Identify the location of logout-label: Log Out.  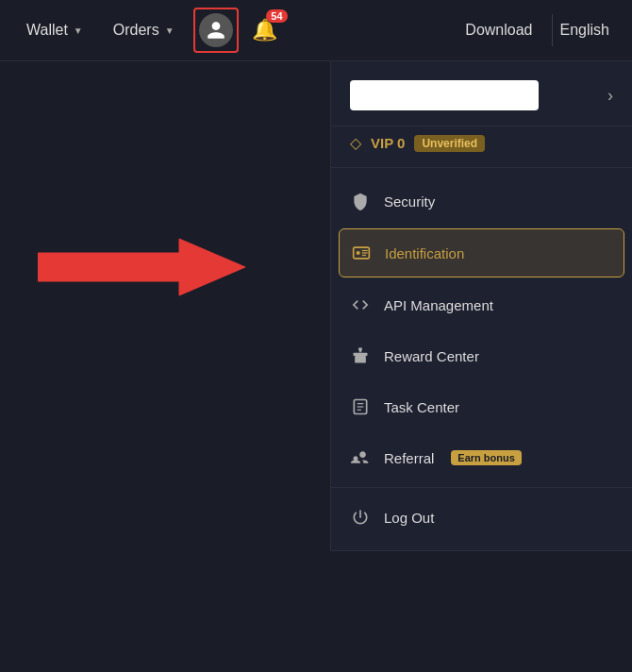
(409, 517).